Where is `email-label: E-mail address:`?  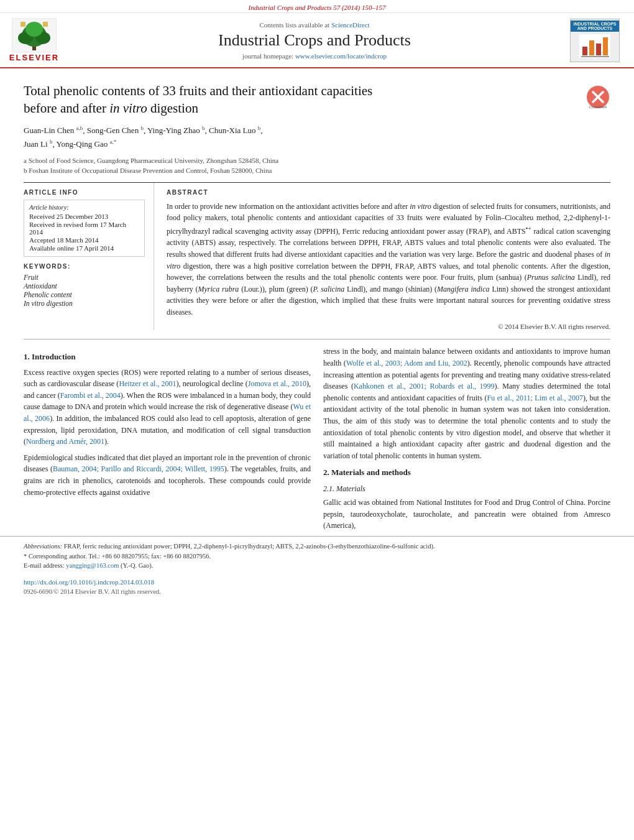 email-label: E-mail address: is located at coordinates (45, 566).